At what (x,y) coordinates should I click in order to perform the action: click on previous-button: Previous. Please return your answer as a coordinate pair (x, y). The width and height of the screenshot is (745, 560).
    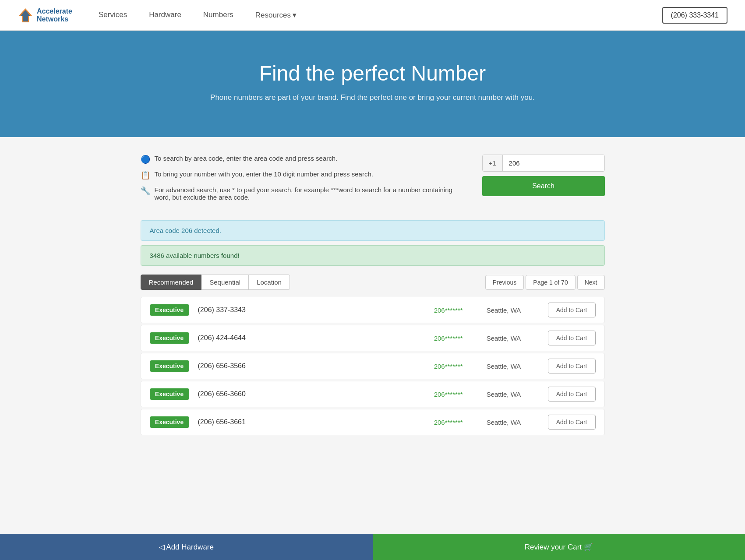
    Looking at the image, I should click on (505, 282).